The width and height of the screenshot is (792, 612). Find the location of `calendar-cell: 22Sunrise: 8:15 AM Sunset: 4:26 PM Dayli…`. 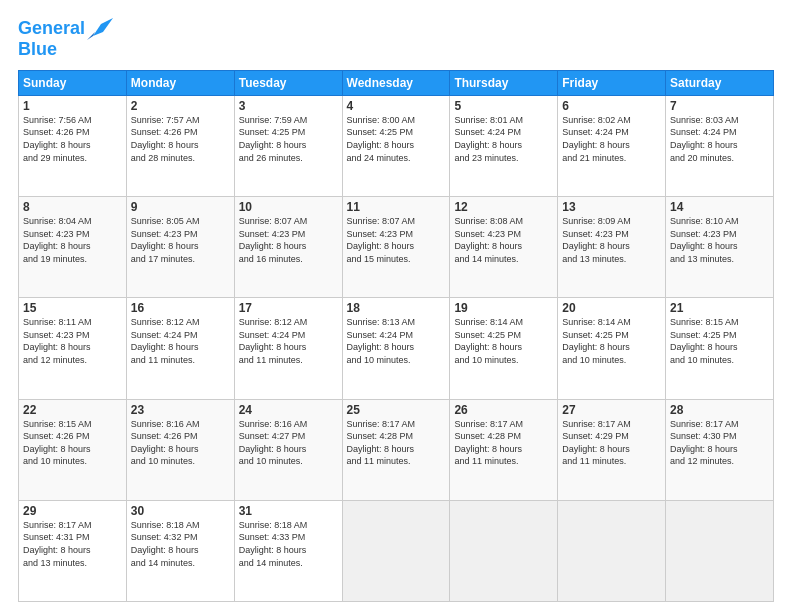

calendar-cell: 22Sunrise: 8:15 AM Sunset: 4:26 PM Dayli… is located at coordinates (73, 450).